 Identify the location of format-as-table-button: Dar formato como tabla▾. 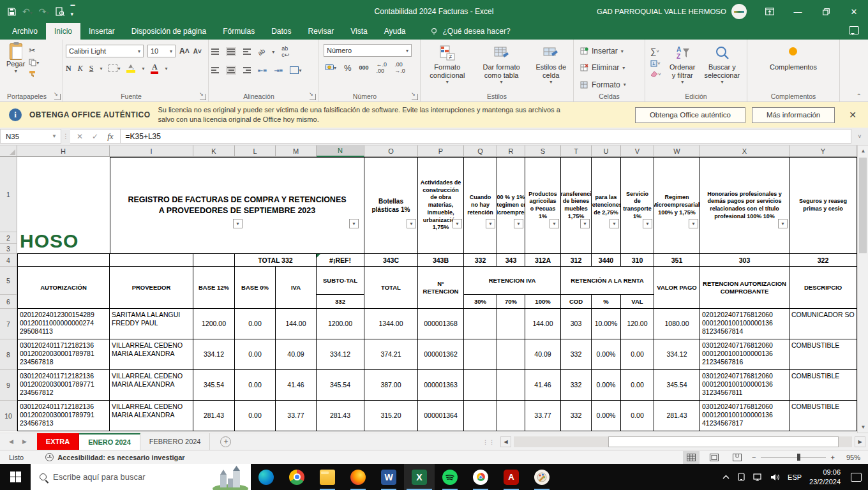
(502, 66).